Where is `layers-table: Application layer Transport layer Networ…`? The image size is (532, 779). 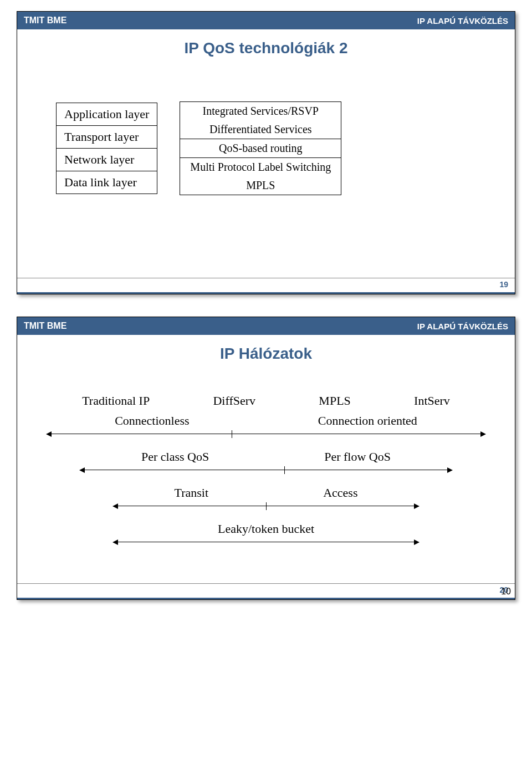 layers-table: Application layer Transport layer Networ… is located at coordinates (106, 149).